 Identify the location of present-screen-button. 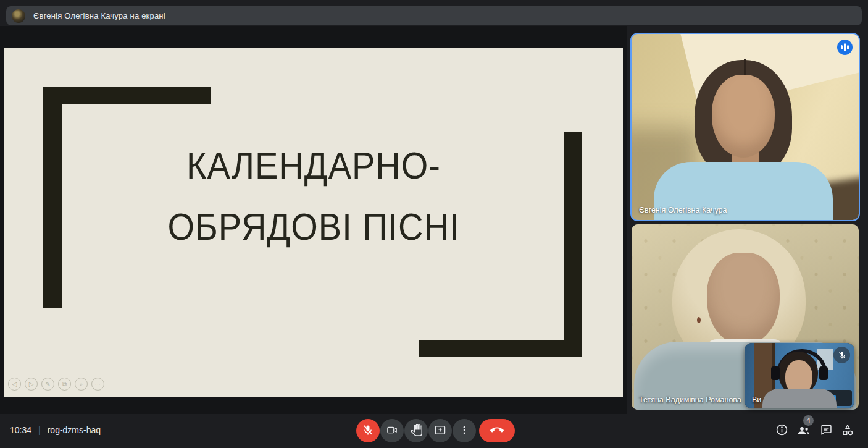
(440, 431).